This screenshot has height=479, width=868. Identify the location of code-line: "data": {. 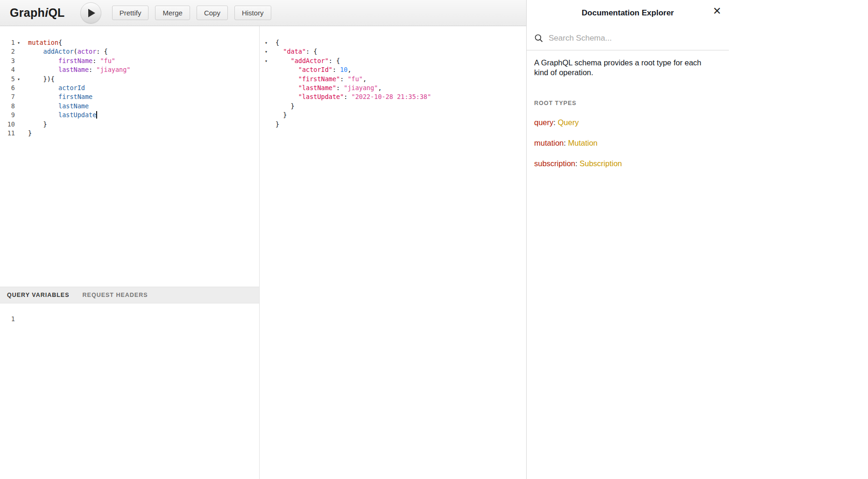
(401, 51).